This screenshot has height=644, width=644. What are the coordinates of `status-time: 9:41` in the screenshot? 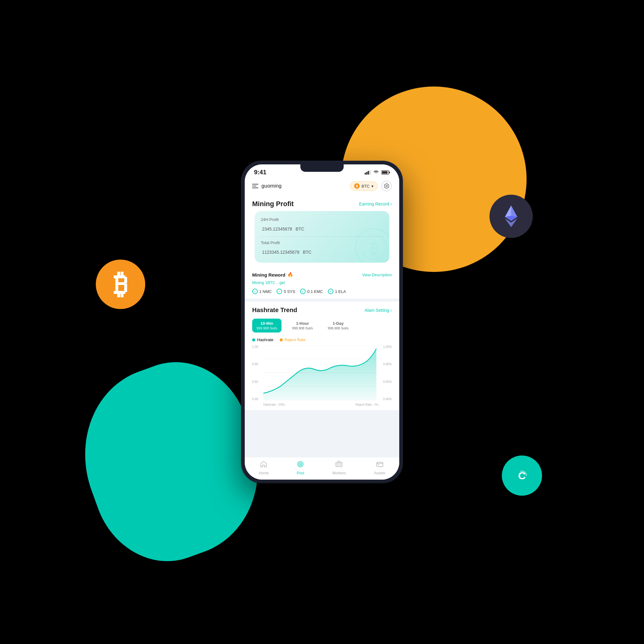 It's located at (260, 172).